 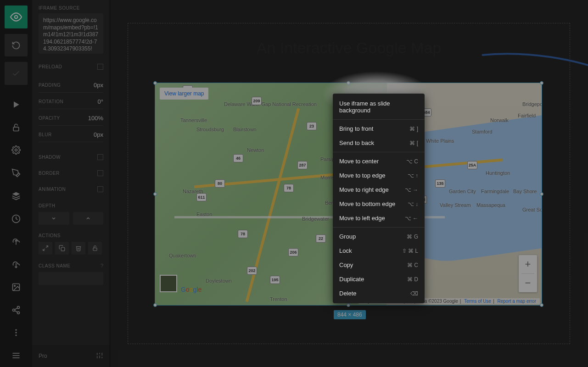 I want to click on city-label: Bay Shore, so click(x=525, y=191).